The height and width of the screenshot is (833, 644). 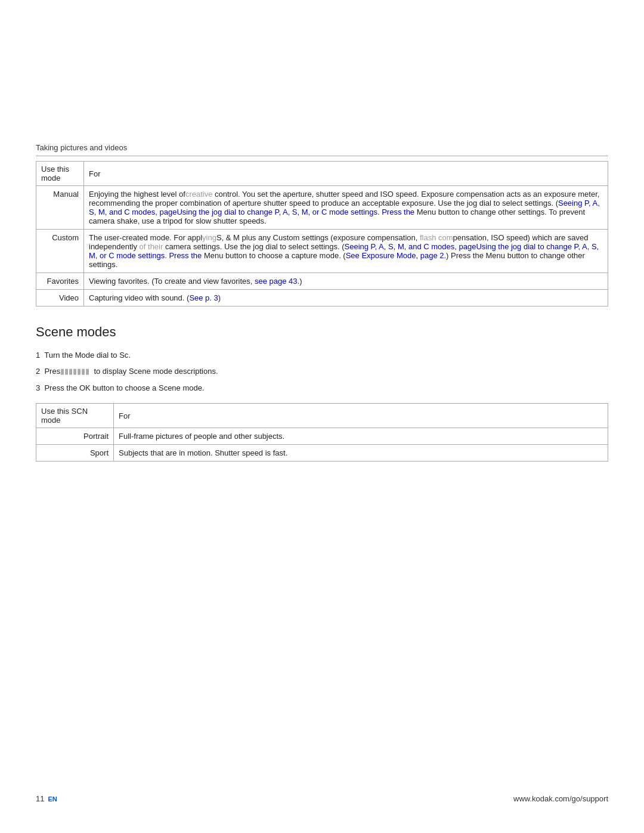 I want to click on link-favorites: see page 43., so click(x=277, y=281).